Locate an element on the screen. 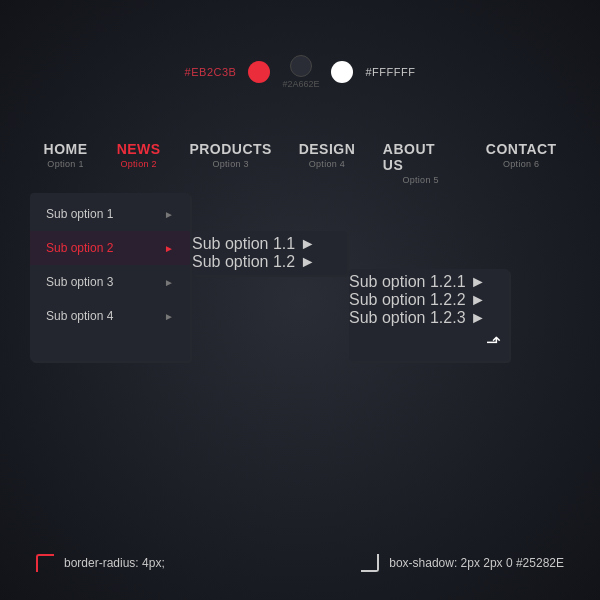  nav-item-contact: CONTACT Option 6 is located at coordinates (521, 155).